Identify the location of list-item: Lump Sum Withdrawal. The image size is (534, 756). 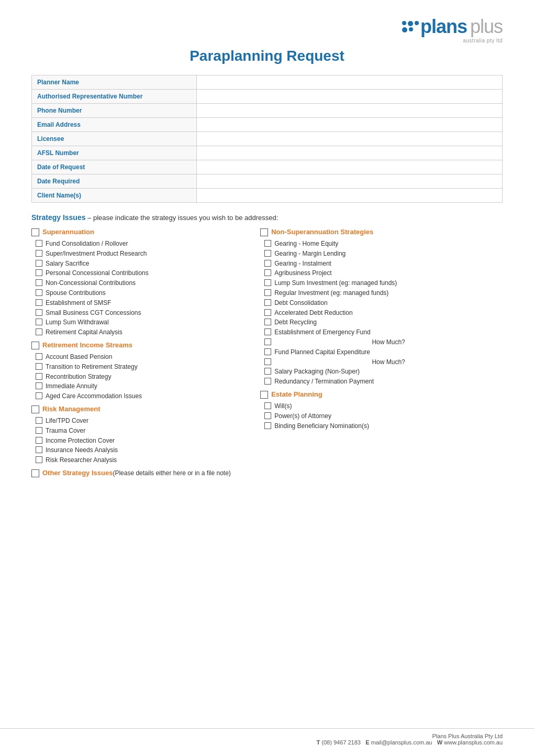
(144, 323).